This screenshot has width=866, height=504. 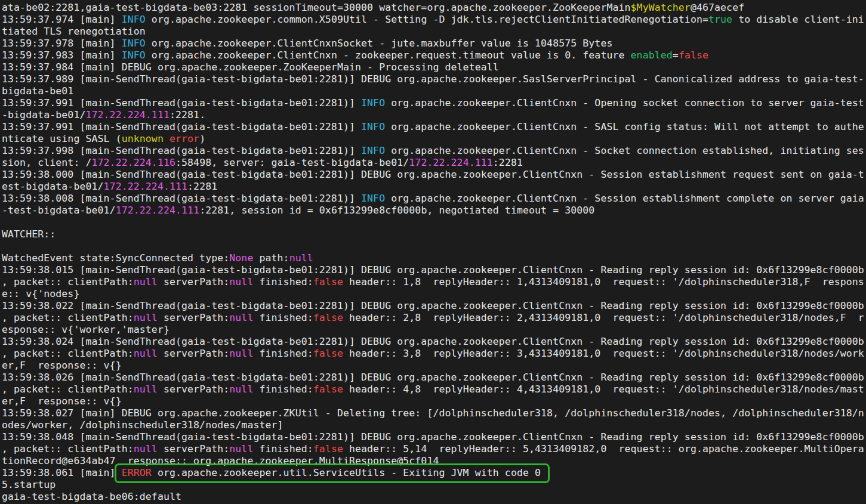 What do you see at coordinates (434, 342) in the screenshot?
I see `log-line: 13:59:38.024 [main-SendThread(gaia-test-…` at bounding box center [434, 342].